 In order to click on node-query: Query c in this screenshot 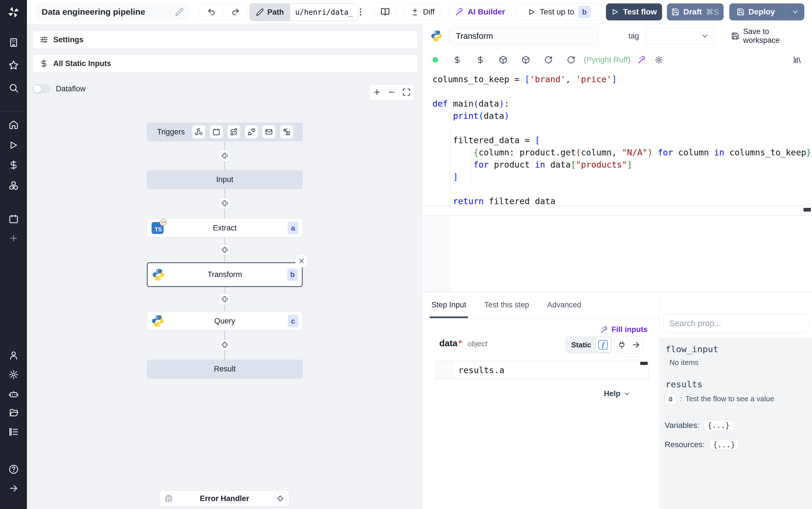, I will do `click(225, 321)`.